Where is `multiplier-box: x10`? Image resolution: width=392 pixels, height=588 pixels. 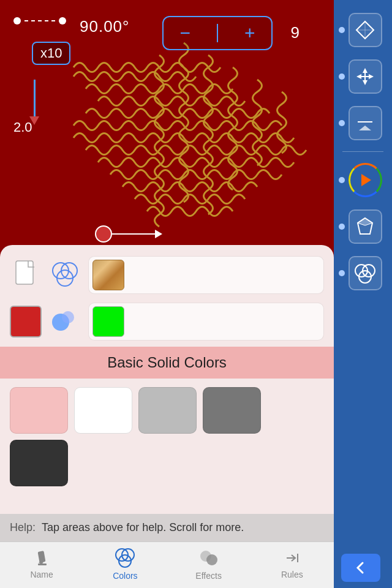 multiplier-box: x10 is located at coordinates (51, 53).